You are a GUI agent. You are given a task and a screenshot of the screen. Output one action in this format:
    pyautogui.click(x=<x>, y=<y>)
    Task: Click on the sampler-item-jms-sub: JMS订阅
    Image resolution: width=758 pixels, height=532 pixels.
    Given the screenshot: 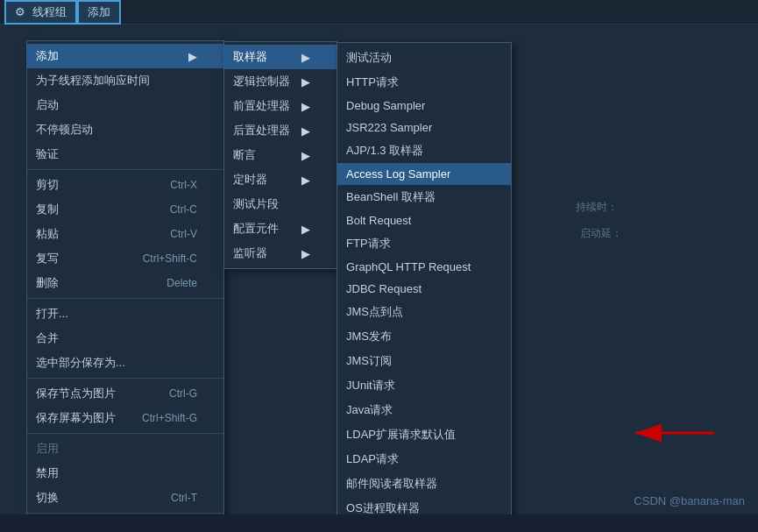 What is the action you would take?
    pyautogui.click(x=424, y=361)
    